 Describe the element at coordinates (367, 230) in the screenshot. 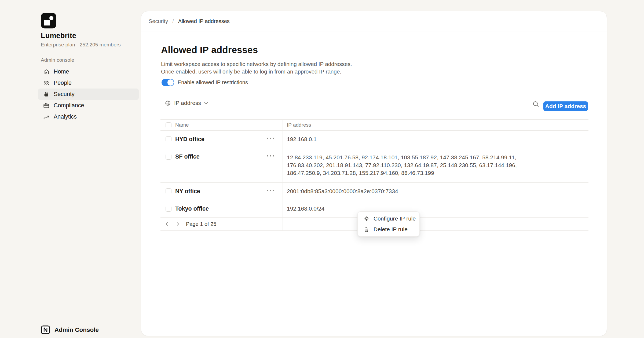

I see `trash-icon` at that location.